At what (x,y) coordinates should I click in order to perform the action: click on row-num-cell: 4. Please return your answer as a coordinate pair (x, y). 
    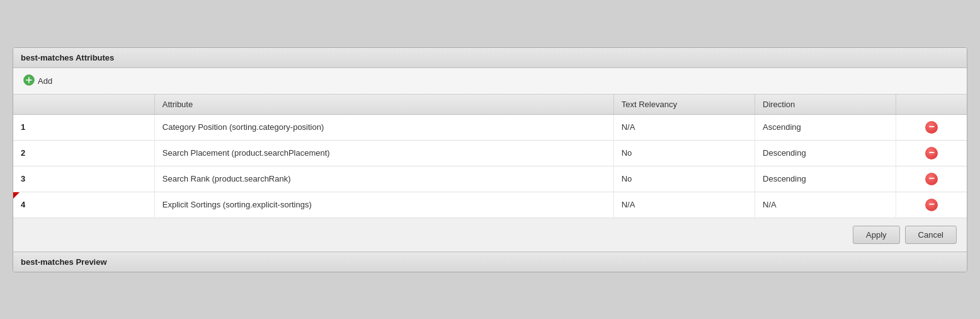
    Looking at the image, I should click on (84, 204).